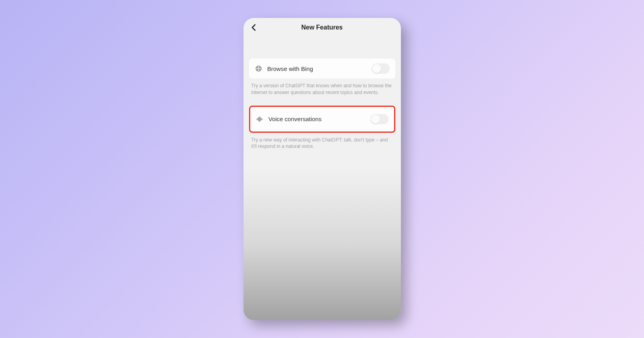 Image resolution: width=644 pixels, height=338 pixels. I want to click on setting-label: Browse with Bing, so click(317, 69).